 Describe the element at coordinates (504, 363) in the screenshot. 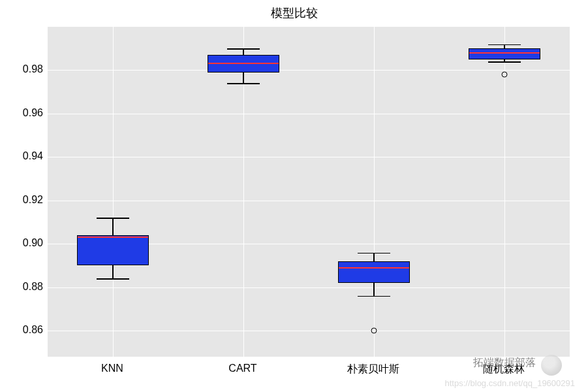

I see `watermark-brand: 拓端数据部落` at that location.